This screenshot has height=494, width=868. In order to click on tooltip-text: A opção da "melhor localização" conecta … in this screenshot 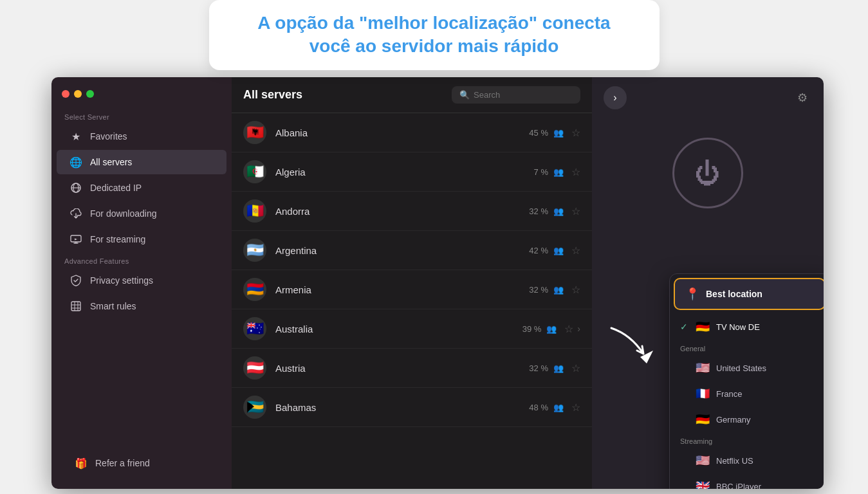, I will do `click(434, 35)`.